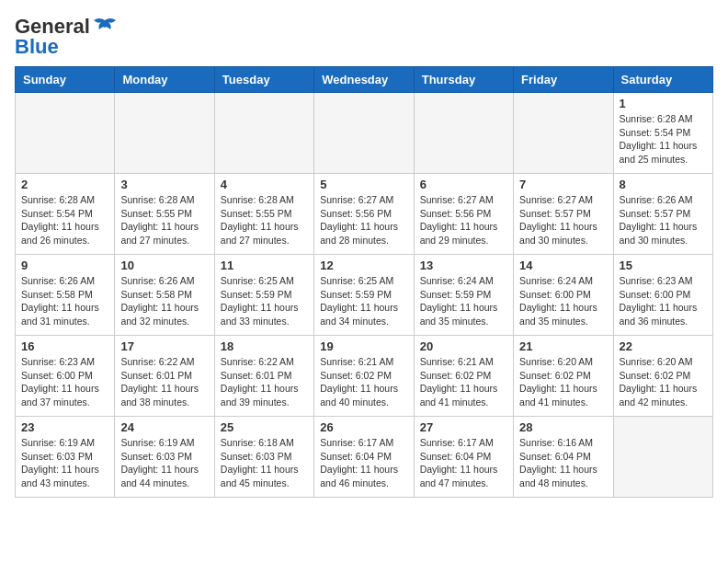  What do you see at coordinates (265, 427) in the screenshot?
I see `day-number: 25` at bounding box center [265, 427].